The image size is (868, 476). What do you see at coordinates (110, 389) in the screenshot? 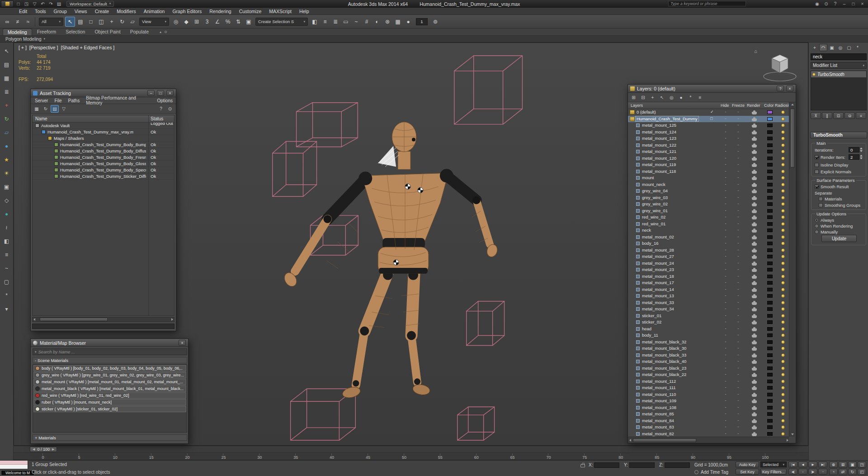
I see `material-item: metal_mount_black ( VRayMtl ) [metal_mou…` at bounding box center [110, 389].